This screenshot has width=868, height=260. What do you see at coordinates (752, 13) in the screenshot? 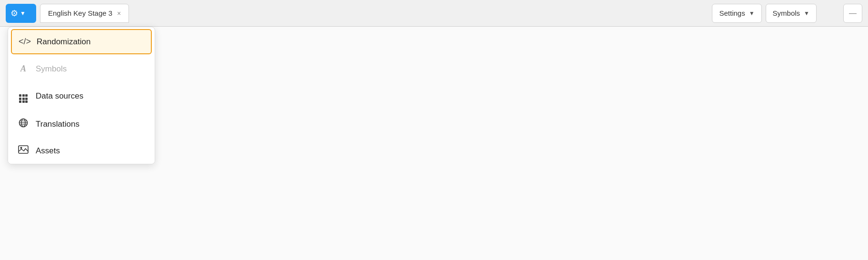
I see `settings-chevron-icon: ▼` at bounding box center [752, 13].